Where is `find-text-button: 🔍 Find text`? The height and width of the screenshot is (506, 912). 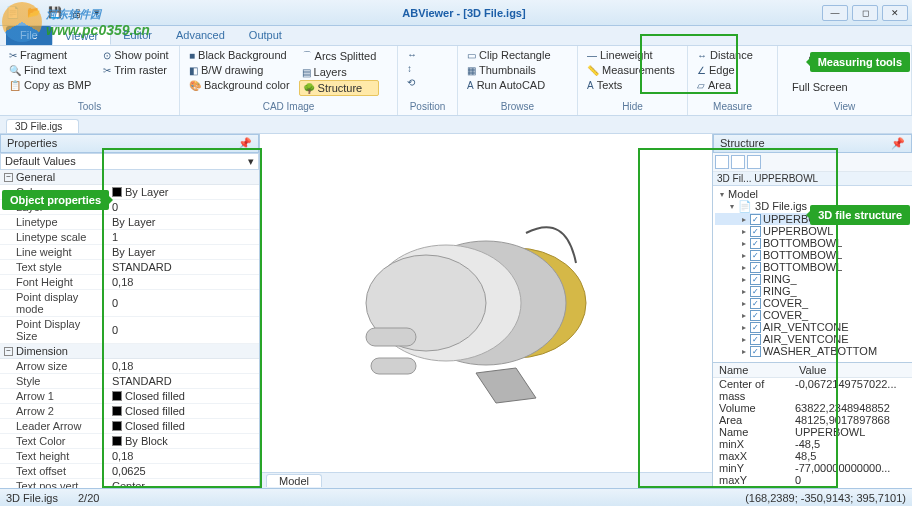 find-text-button: 🔍 Find text is located at coordinates (50, 70).